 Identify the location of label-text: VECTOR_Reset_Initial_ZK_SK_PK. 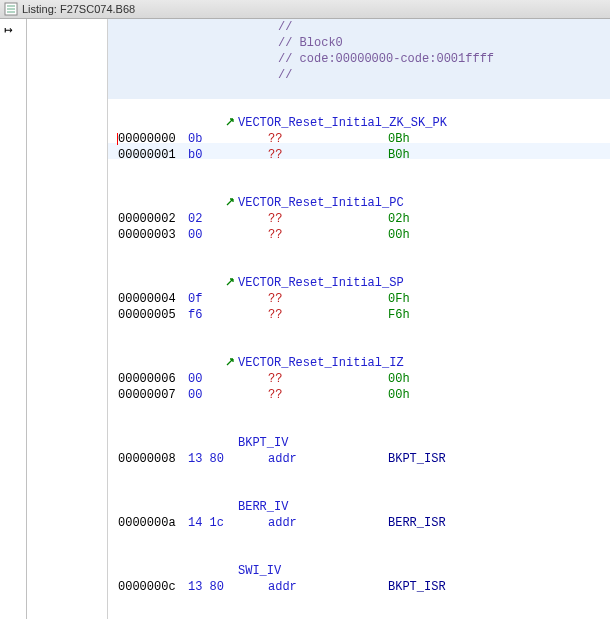
(342, 123).